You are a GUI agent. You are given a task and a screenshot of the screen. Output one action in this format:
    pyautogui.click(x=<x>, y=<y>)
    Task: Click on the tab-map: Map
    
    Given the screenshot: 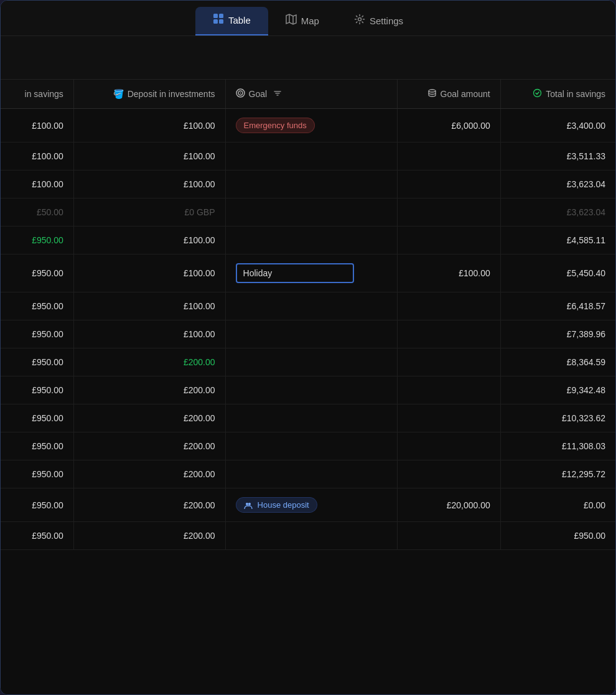 What is the action you would take?
    pyautogui.click(x=302, y=21)
    